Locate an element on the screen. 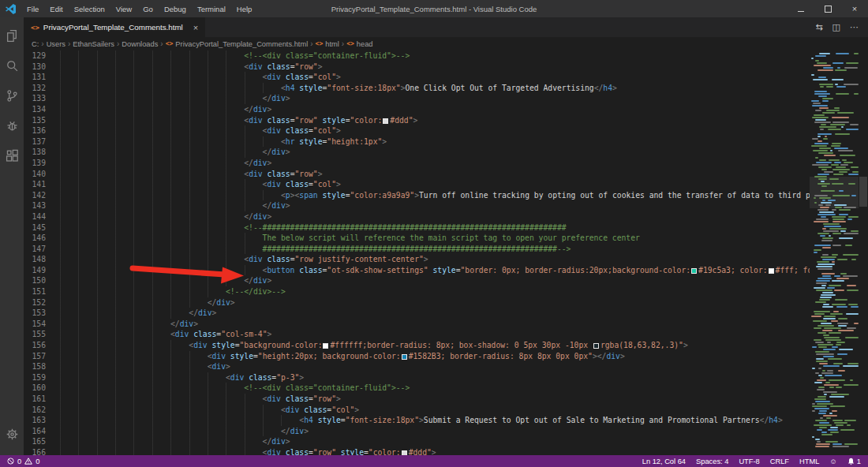 Image resolution: width=868 pixels, height=467 pixels. menu-go: Go is located at coordinates (148, 9).